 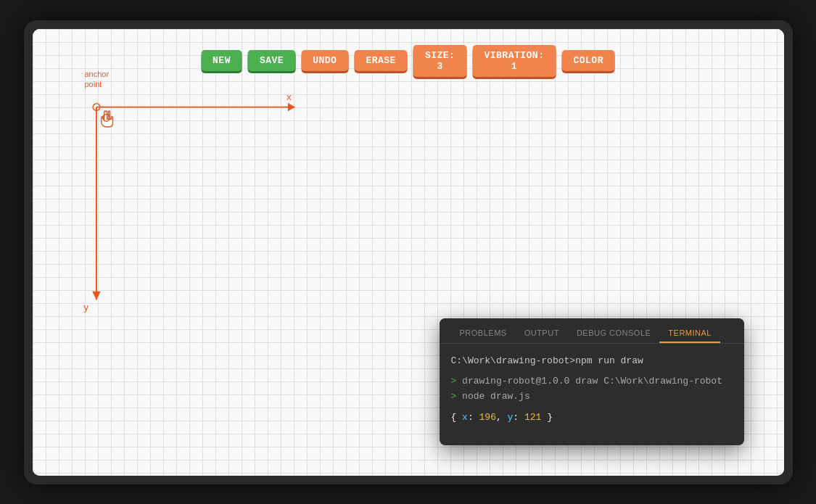 I want to click on terminal-prompt-1: >, so click(x=457, y=381).